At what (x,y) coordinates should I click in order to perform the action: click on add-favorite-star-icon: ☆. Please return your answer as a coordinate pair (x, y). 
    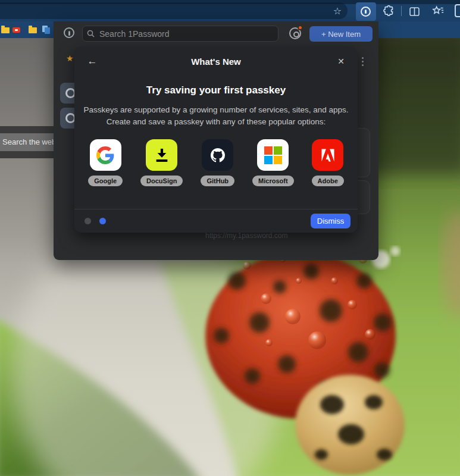
    Looking at the image, I should click on (337, 11).